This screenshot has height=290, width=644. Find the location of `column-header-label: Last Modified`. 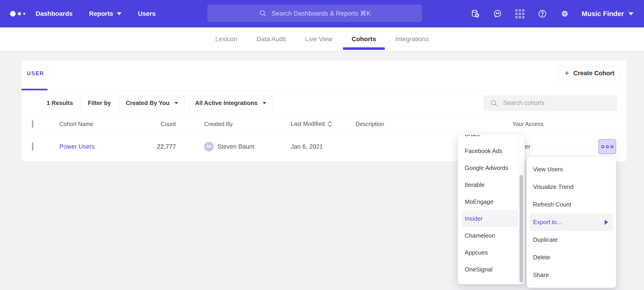

column-header-label: Last Modified is located at coordinates (308, 124).